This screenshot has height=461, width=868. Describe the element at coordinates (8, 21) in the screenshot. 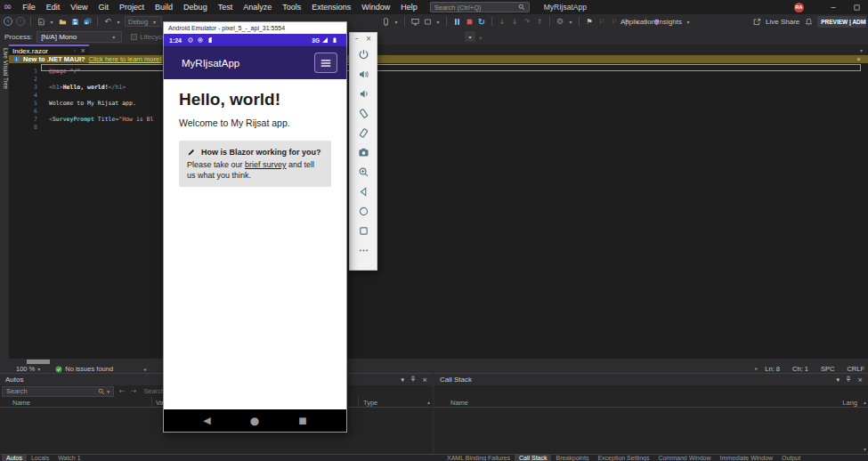

I see `nav-back-button: ‹` at that location.